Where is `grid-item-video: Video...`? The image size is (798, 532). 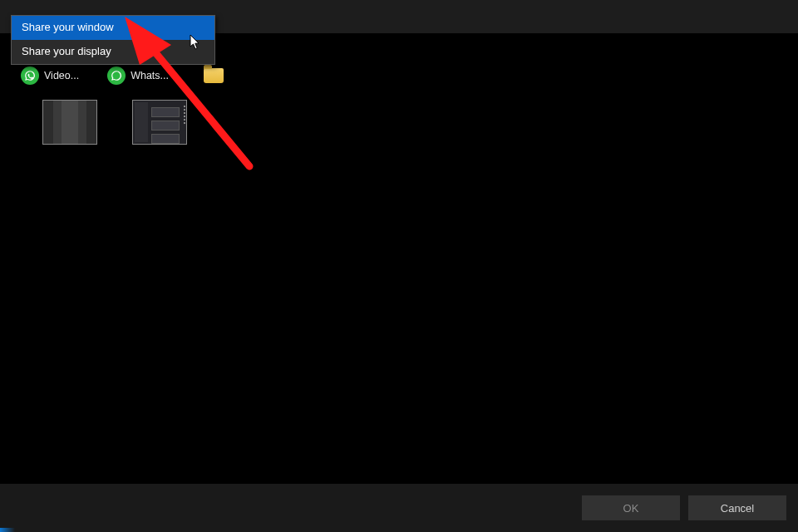
grid-item-video: Video... is located at coordinates (50, 76).